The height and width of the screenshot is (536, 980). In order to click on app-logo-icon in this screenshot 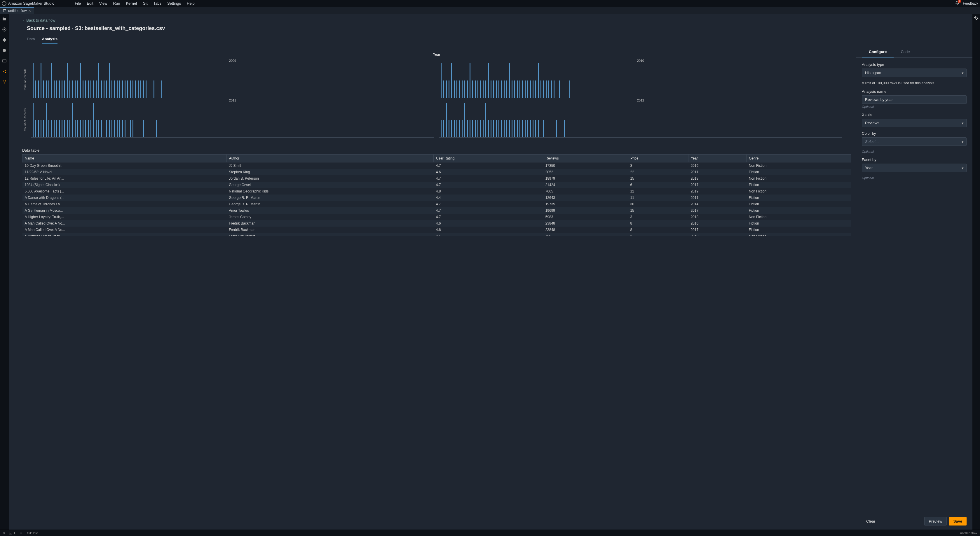, I will do `click(4, 3)`.